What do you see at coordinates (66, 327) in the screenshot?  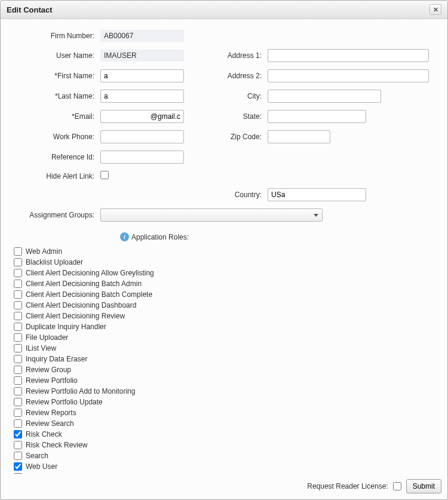 I see `role-label: Duplicate Inquiry Handler` at bounding box center [66, 327].